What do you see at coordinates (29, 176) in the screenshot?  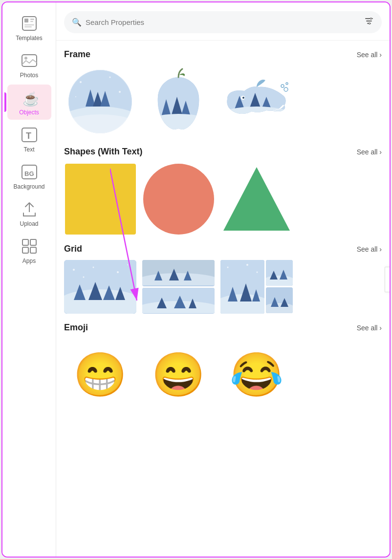 I see `sidebar-item-background: BG Background` at bounding box center [29, 176].